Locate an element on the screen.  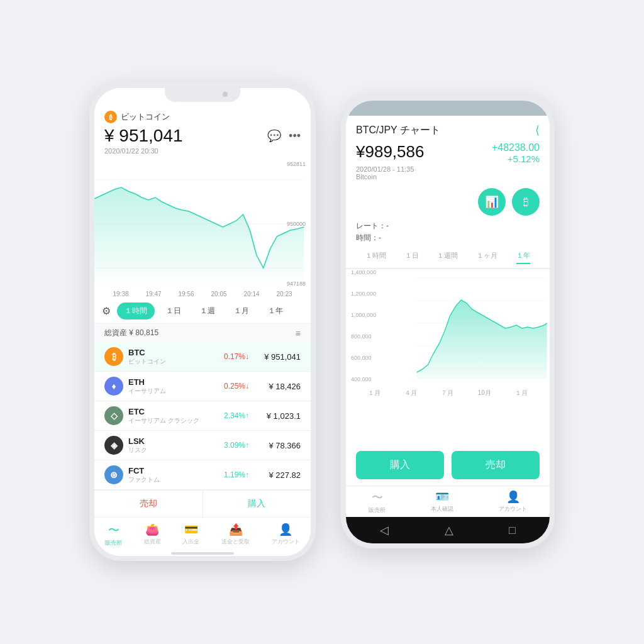
tab-1d: １日 is located at coordinates (174, 311).